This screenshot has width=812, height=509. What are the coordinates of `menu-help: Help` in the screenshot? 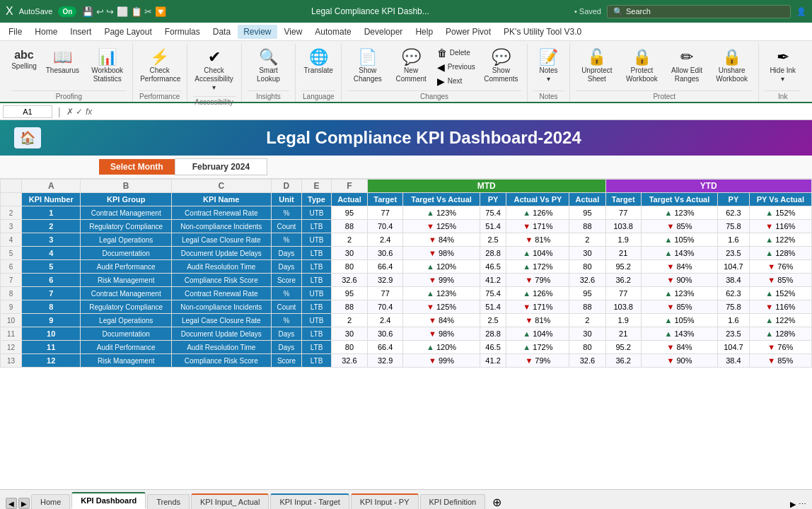 It's located at (424, 32).